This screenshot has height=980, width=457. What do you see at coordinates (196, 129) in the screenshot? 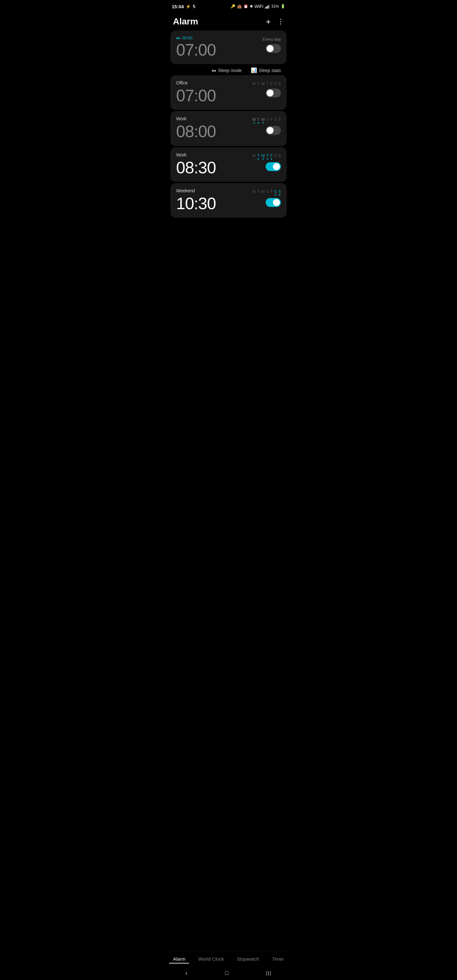
I see `alarm-info-3: Work 08:00` at bounding box center [196, 129].